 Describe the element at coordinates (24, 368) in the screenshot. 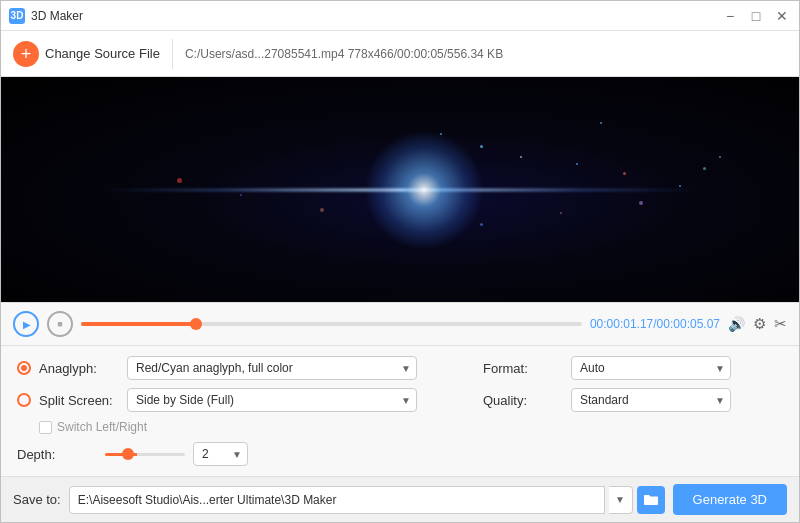

I see `anaglyph-radio` at that location.